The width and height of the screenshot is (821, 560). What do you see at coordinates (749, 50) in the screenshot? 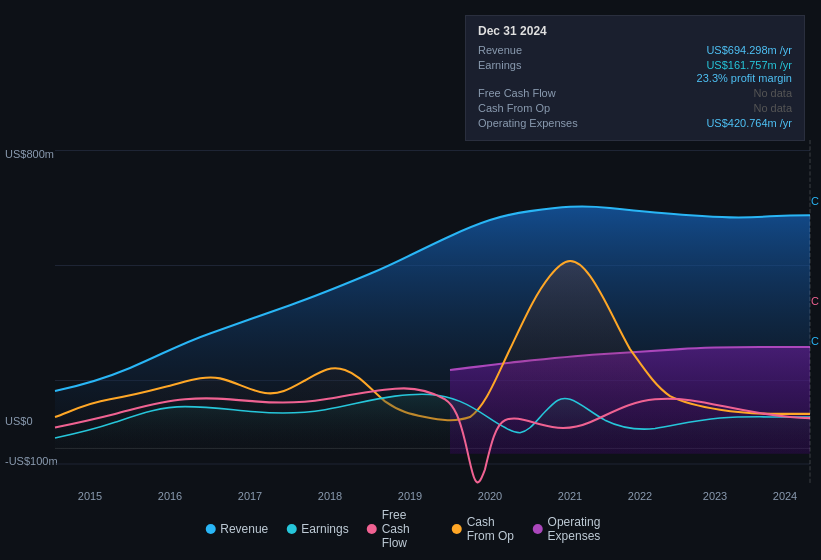
I see `tooltip-value-revenue: US$694.298m /yr` at bounding box center [749, 50].